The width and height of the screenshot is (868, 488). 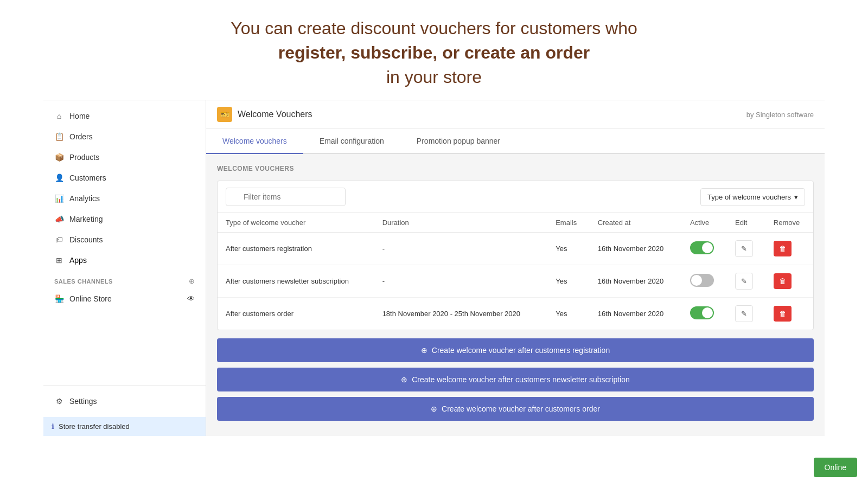 What do you see at coordinates (59, 116) in the screenshot?
I see `home-icon: ⌂` at bounding box center [59, 116].